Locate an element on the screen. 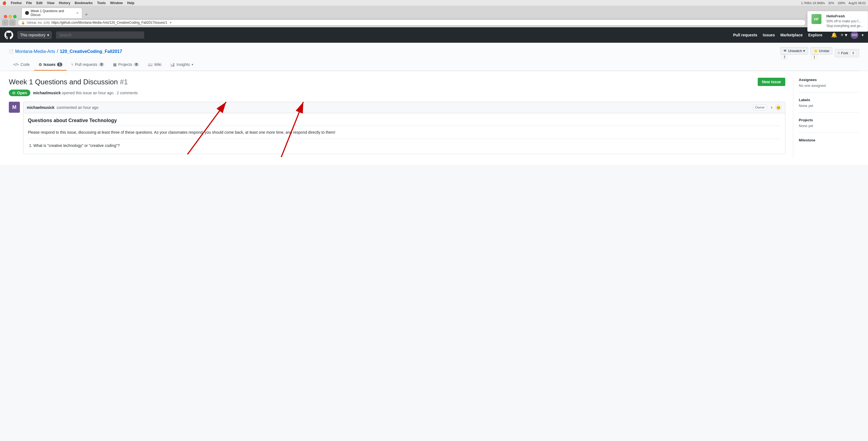 The height and width of the screenshot is (441, 868). notification-text: HelloFresh 50% off to make you f... Stop… is located at coordinates (844, 22).